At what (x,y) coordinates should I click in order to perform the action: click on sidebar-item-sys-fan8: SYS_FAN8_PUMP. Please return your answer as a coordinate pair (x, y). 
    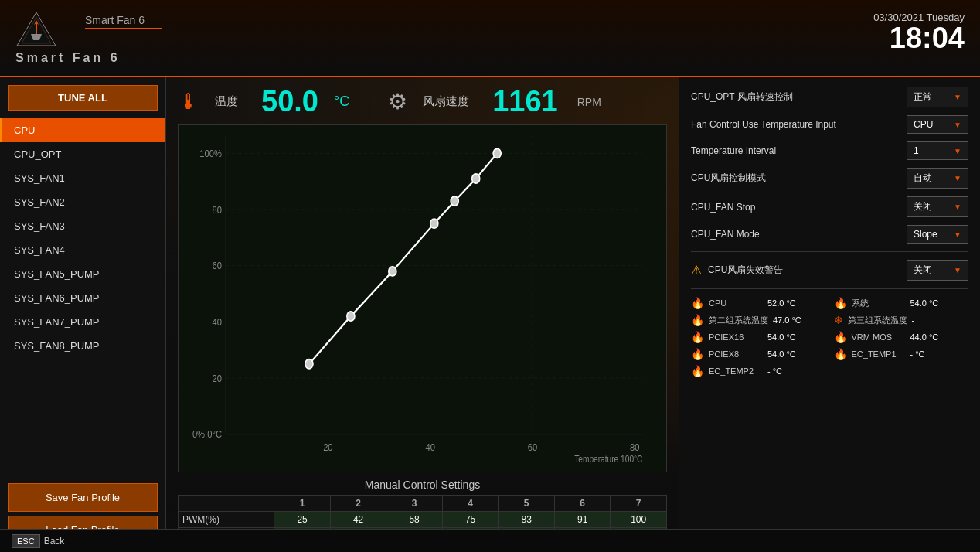
    Looking at the image, I should click on (83, 346).